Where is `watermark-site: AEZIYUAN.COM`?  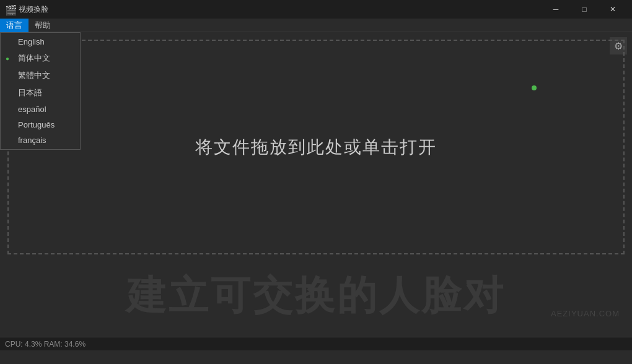
watermark-site: AEZIYUAN.COM is located at coordinates (585, 313).